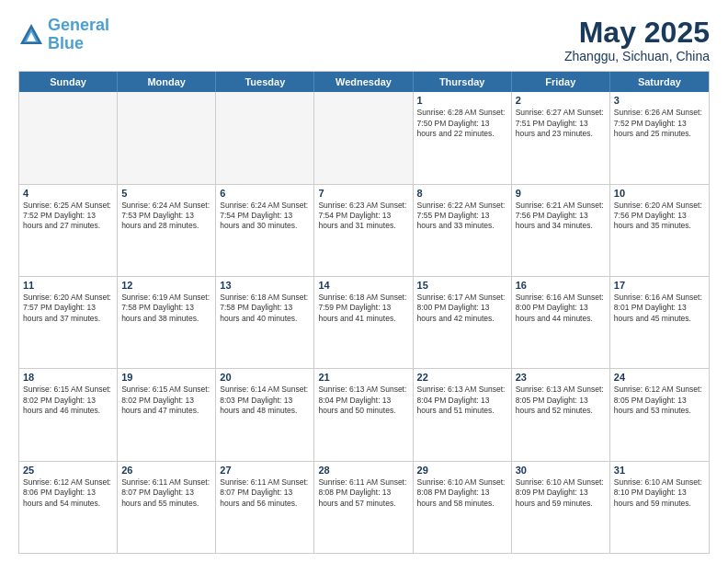 The image size is (728, 563). I want to click on calendar-header: Sunday Monday Tuesday Wednesday Thursday…, so click(364, 82).